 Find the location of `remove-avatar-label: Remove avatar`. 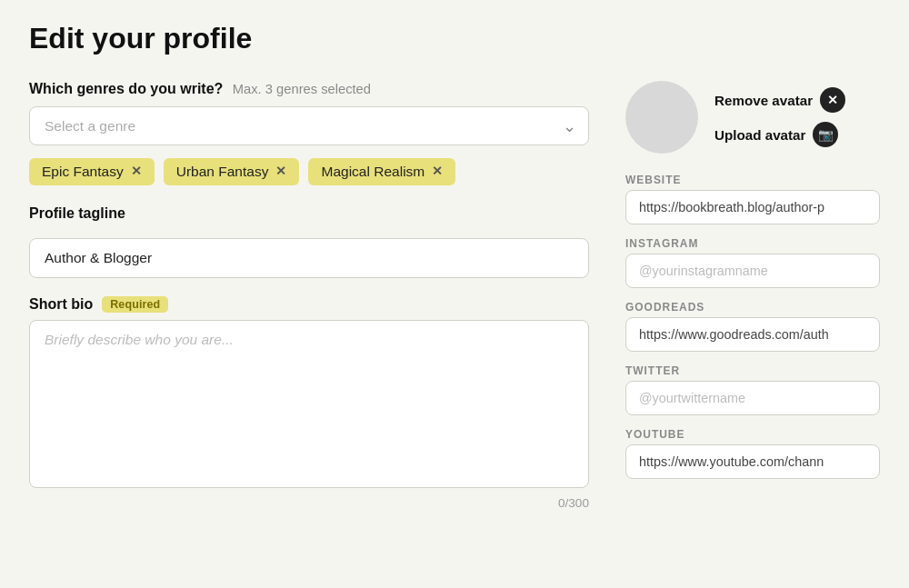

remove-avatar-label: Remove avatar is located at coordinates (764, 100).